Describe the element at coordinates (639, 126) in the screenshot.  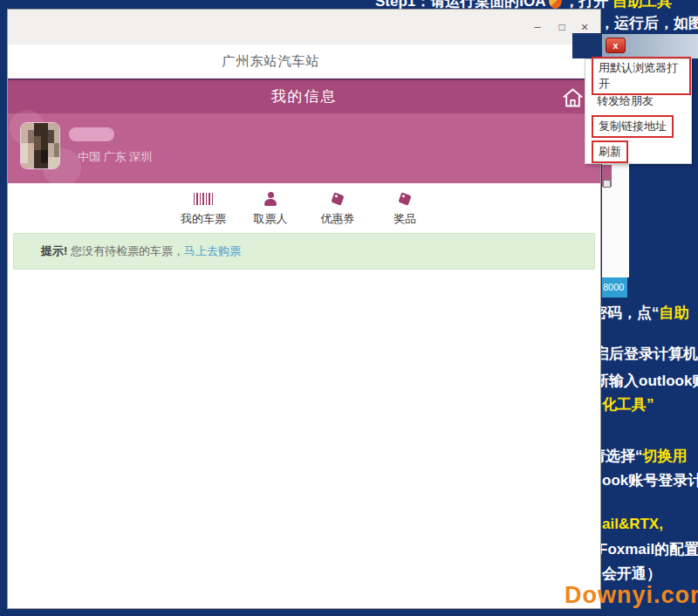
I see `menu-item-copy-link: 复制链接地址` at that location.